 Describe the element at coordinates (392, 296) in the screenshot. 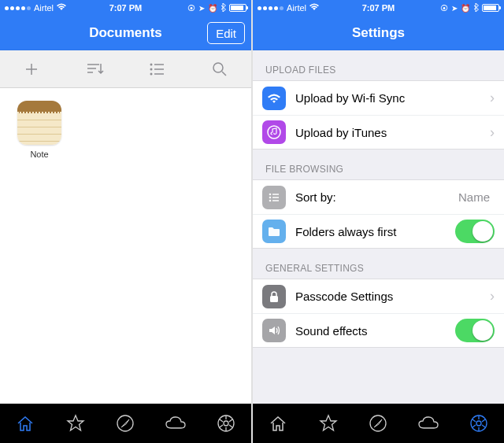

I see `row-label: Passcode Settings` at that location.